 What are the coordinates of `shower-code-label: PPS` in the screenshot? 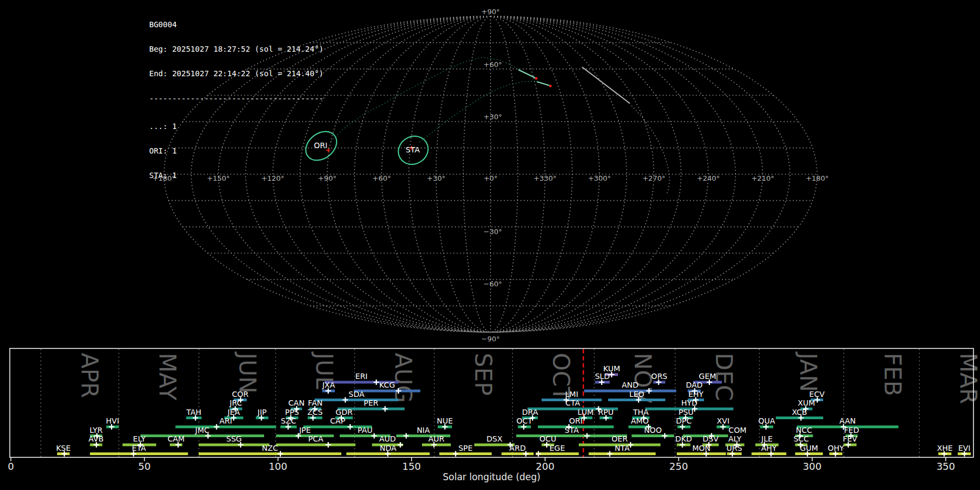 It's located at (292, 412).